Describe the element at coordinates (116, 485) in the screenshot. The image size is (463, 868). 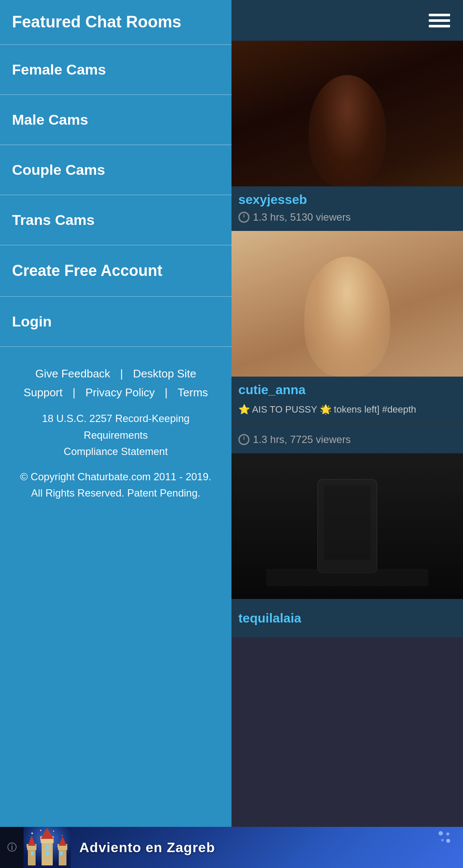
I see `footer-copyright: © Copyright Chaturbate.com 2011 - 2019. …` at that location.